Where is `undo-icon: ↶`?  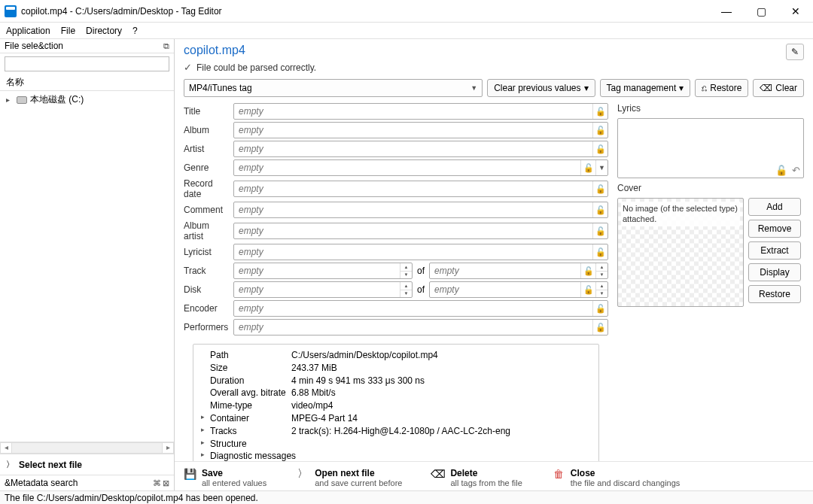
undo-icon: ↶ is located at coordinates (796, 170).